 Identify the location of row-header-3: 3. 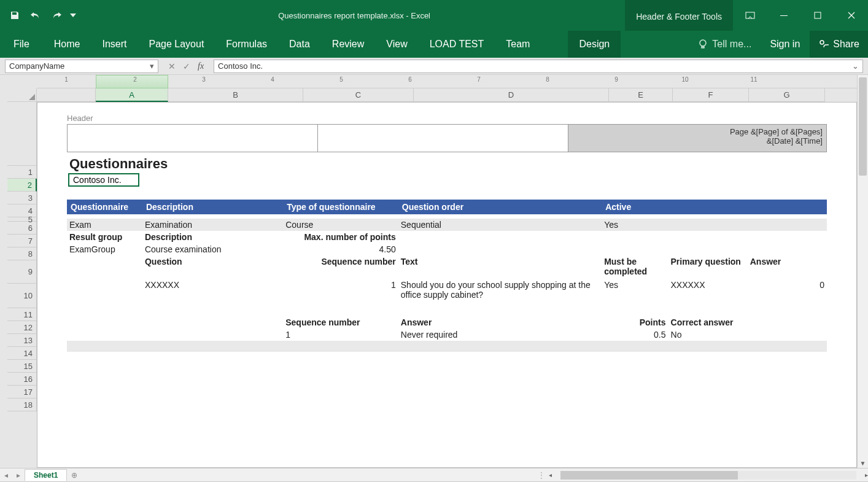
(22, 198).